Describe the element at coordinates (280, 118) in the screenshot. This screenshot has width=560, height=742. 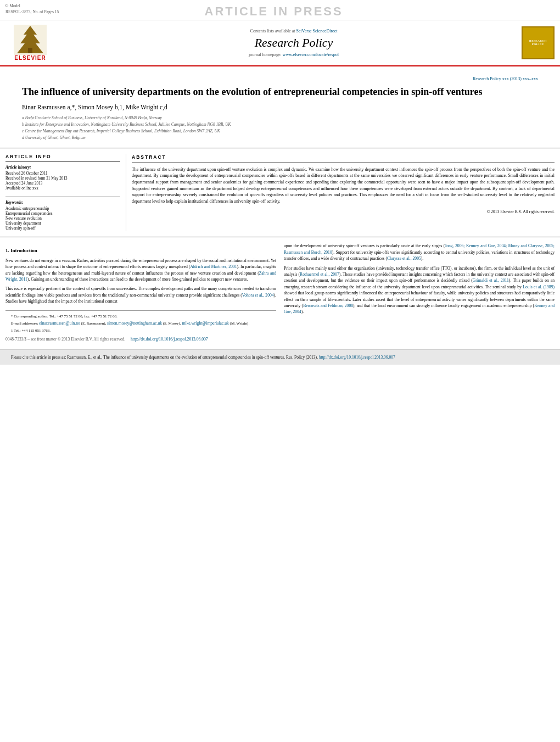
I see `affiliation-a: a Bodø Graduate School of Business, Univ…` at that location.